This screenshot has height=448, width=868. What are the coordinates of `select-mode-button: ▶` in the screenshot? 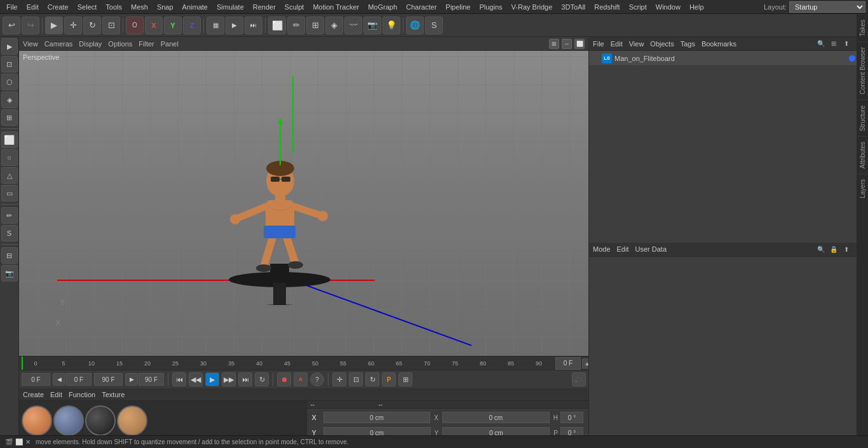 It's located at (54, 25).